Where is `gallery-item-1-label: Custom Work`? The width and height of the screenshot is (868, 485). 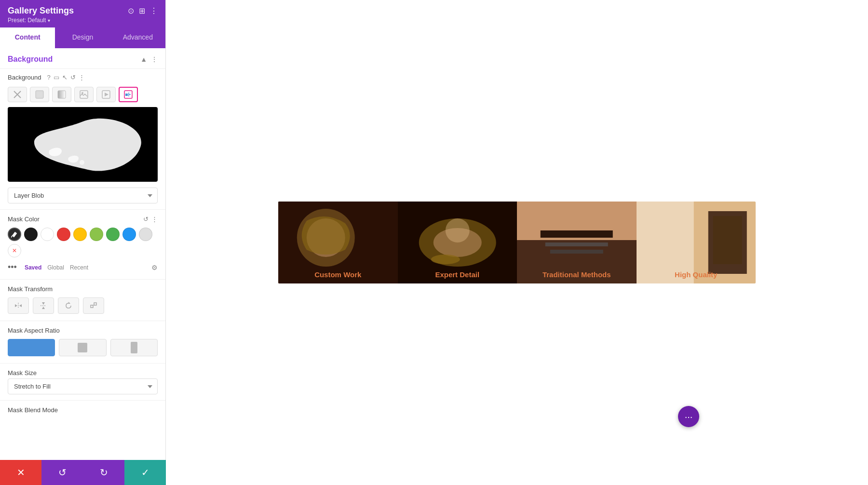 gallery-item-1-label: Custom Work is located at coordinates (338, 275).